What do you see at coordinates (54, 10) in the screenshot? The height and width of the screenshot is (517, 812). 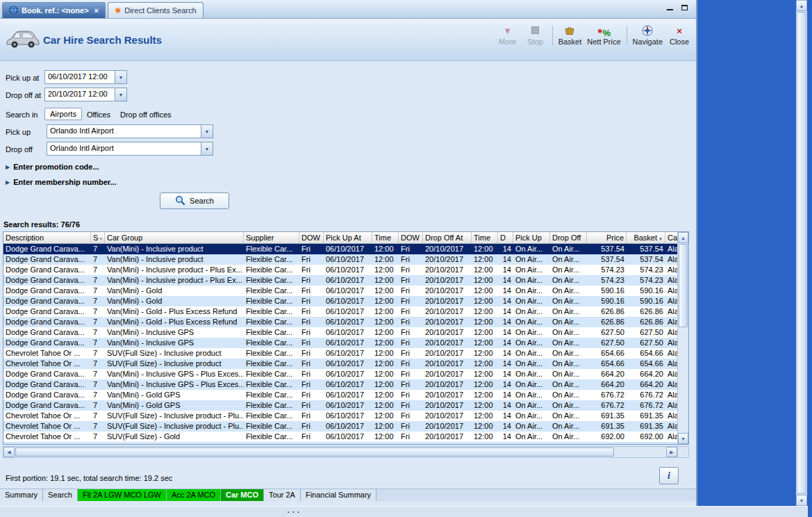 I see `tab-booking-ref: Book. ref.: <none> ×` at bounding box center [54, 10].